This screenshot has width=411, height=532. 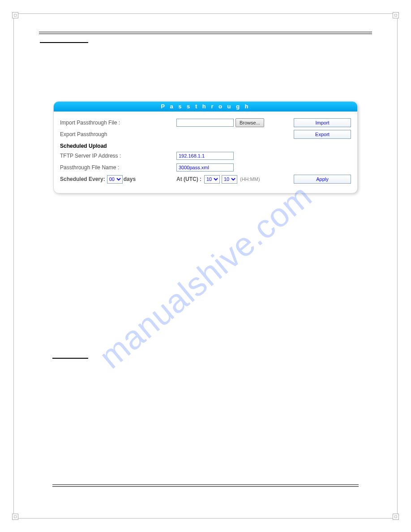 I want to click on filename-input, so click(x=205, y=167).